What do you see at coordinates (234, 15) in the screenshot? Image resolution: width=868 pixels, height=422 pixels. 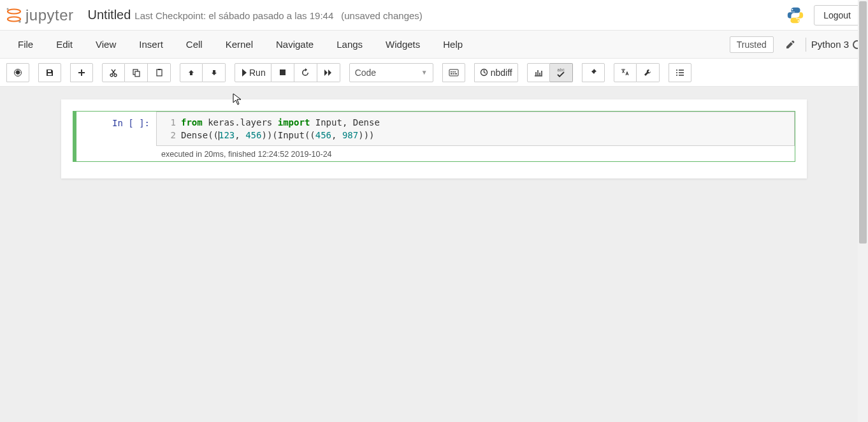 I see `checkpoint-info: Last Checkpoint: el sábado pasado a las …` at bounding box center [234, 15].